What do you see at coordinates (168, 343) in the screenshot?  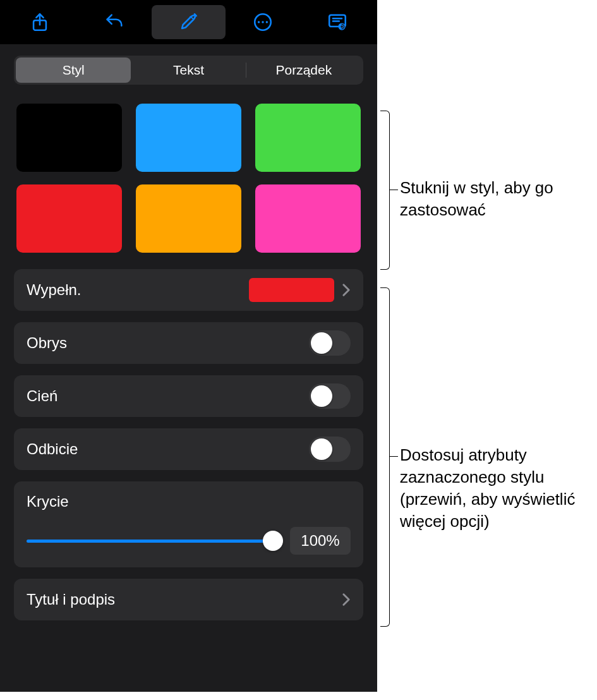 I see `border-label: Obrys` at bounding box center [168, 343].